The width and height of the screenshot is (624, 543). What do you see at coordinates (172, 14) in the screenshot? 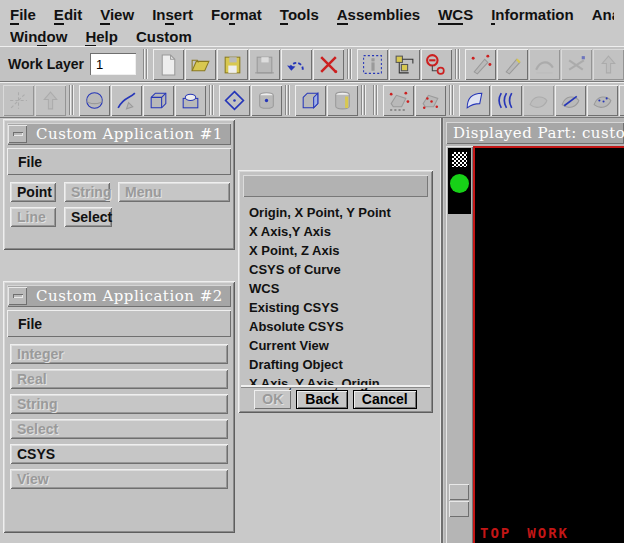
I see `menu-insert: Insert` at bounding box center [172, 14].